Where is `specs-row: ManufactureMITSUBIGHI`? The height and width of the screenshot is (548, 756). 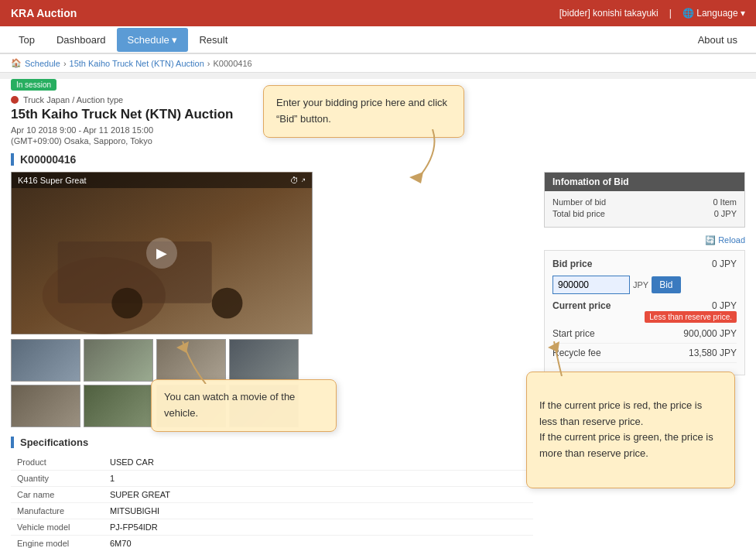 specs-row: ManufactureMITSUBIGHI is located at coordinates (272, 511).